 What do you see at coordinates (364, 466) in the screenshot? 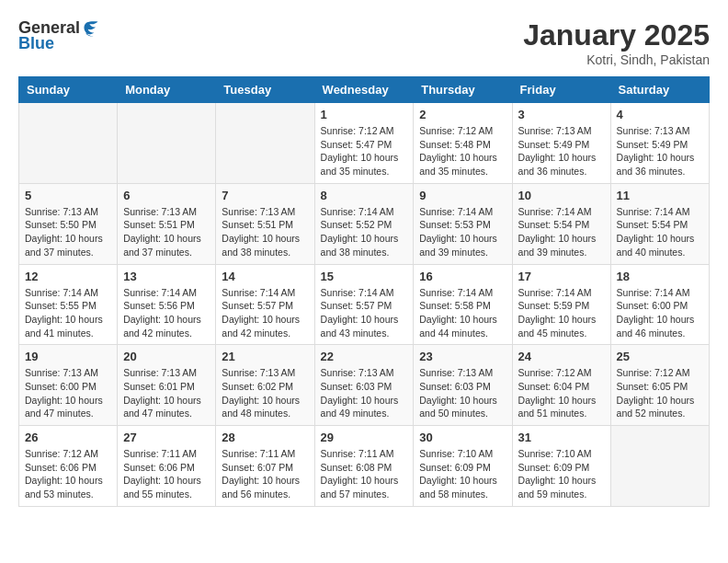
I see `calendar-cell: 29Sunrise: 7:11 AM Sunset: 6:08 PM Dayli…` at bounding box center [364, 466].